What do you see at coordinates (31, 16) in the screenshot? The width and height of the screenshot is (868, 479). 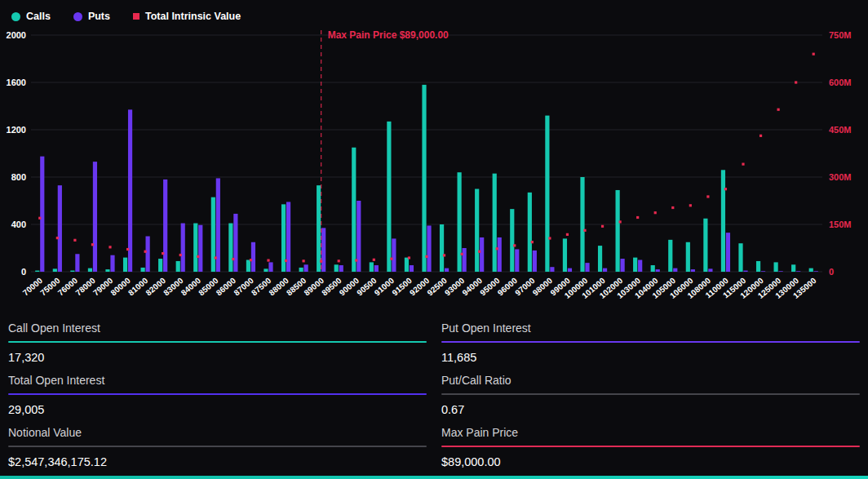 I see `legend-item-calls: Calls` at bounding box center [31, 16].